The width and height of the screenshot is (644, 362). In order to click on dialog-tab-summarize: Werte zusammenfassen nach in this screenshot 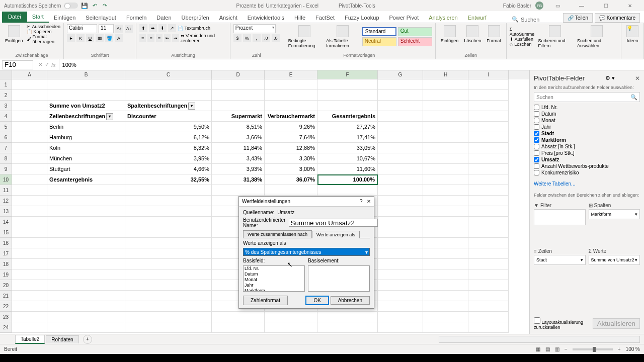, I will do `click(278, 234)`.